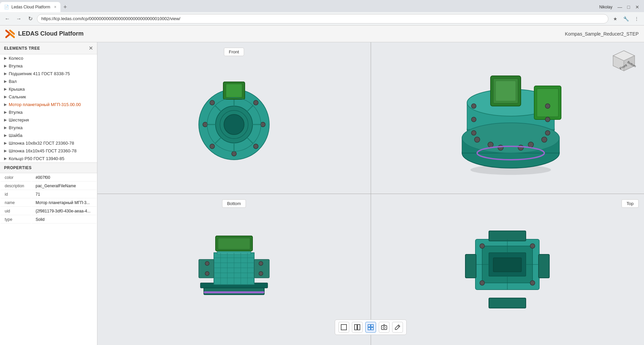 Image resolution: width=644 pixels, height=345 pixels. What do you see at coordinates (55, 7) in the screenshot?
I see `tab-close-button: ×` at bounding box center [55, 7].